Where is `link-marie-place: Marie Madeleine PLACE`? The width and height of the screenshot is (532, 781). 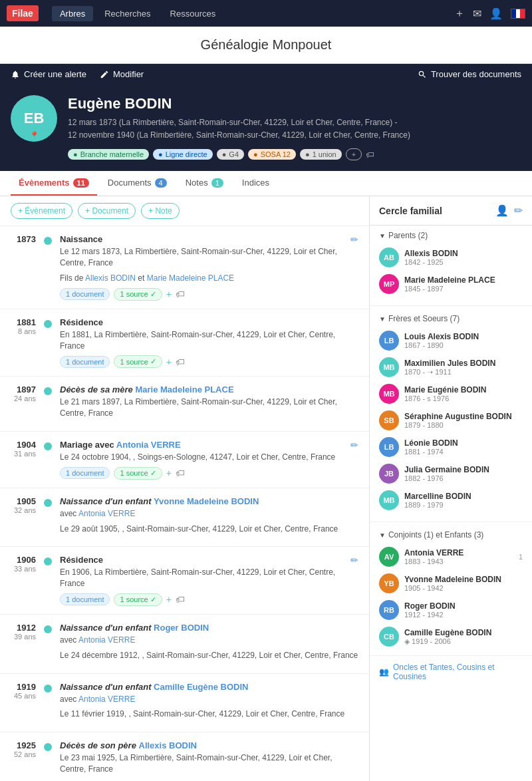 link-marie-place: Marie Madeleine PLACE is located at coordinates (190, 278).